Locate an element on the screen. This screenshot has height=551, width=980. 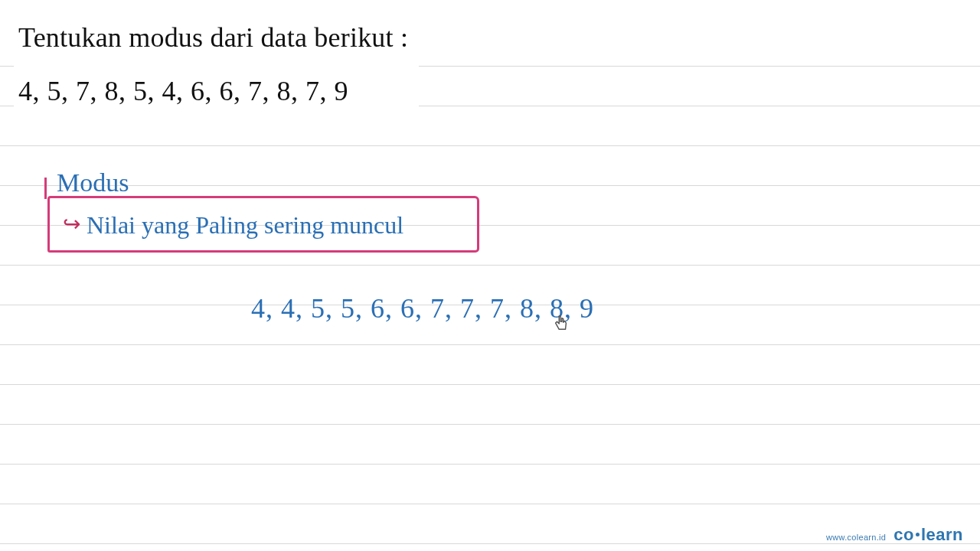
footer-url: www.colearn.id is located at coordinates (856, 537).